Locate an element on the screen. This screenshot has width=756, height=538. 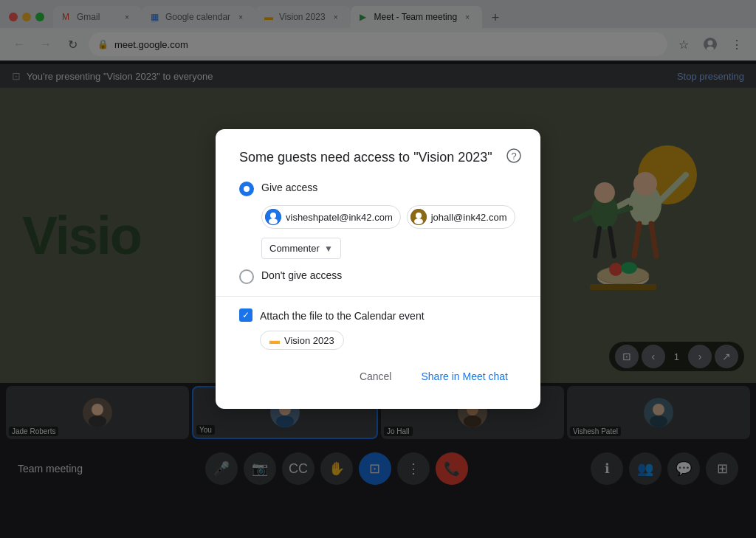
help-icon: ? is located at coordinates (514, 156).